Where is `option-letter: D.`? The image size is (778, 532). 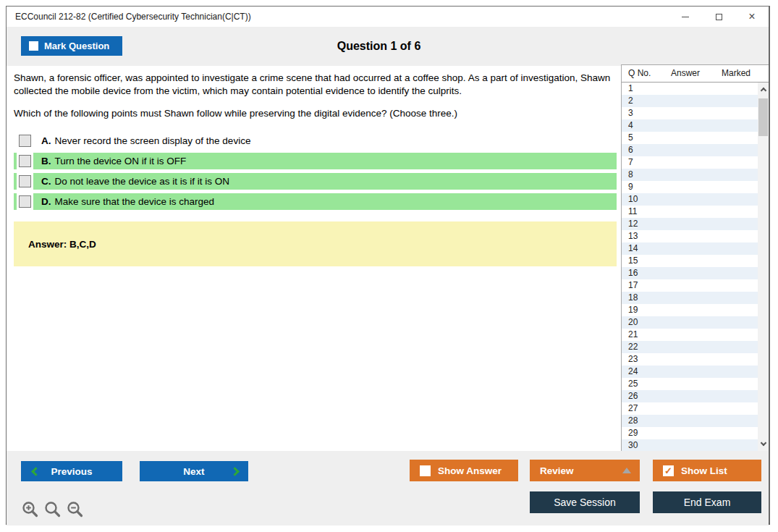 option-letter: D. is located at coordinates (46, 201).